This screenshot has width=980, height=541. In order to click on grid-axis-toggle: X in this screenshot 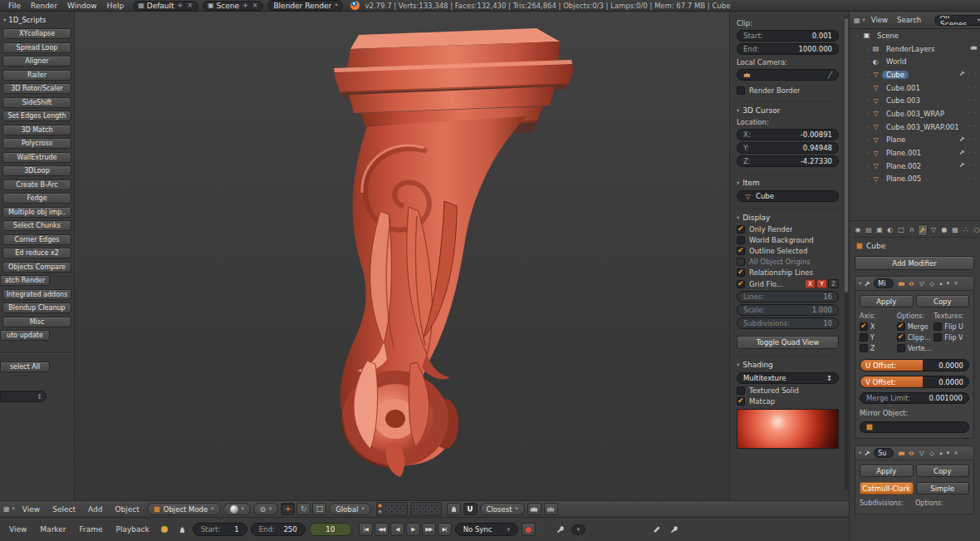, I will do `click(811, 284)`.